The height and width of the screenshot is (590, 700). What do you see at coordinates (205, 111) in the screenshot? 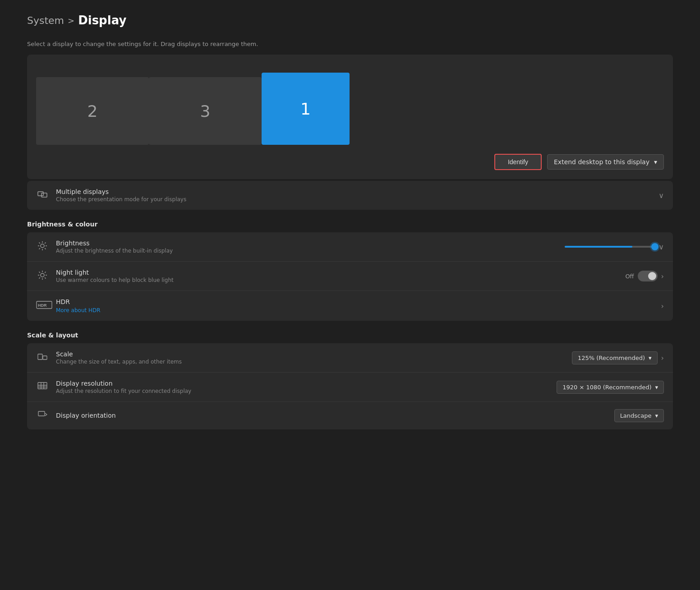
I see `monitor-3: 3` at bounding box center [205, 111].